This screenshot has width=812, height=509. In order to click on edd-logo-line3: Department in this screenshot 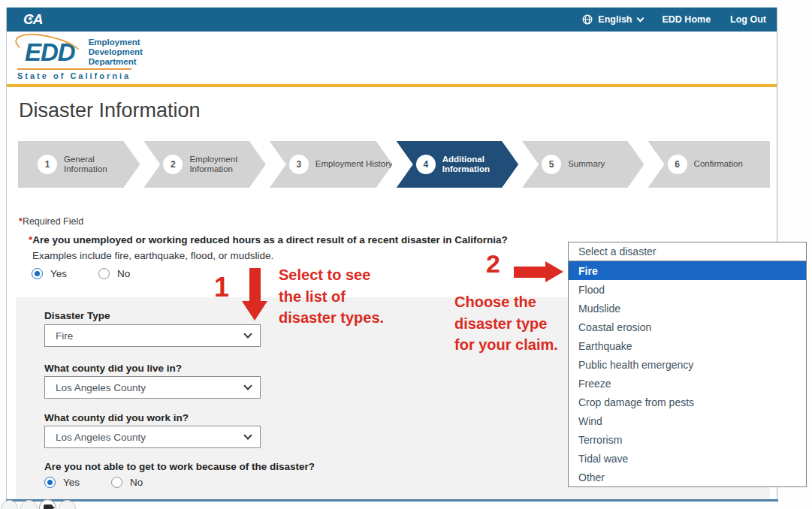, I will do `click(116, 62)`.